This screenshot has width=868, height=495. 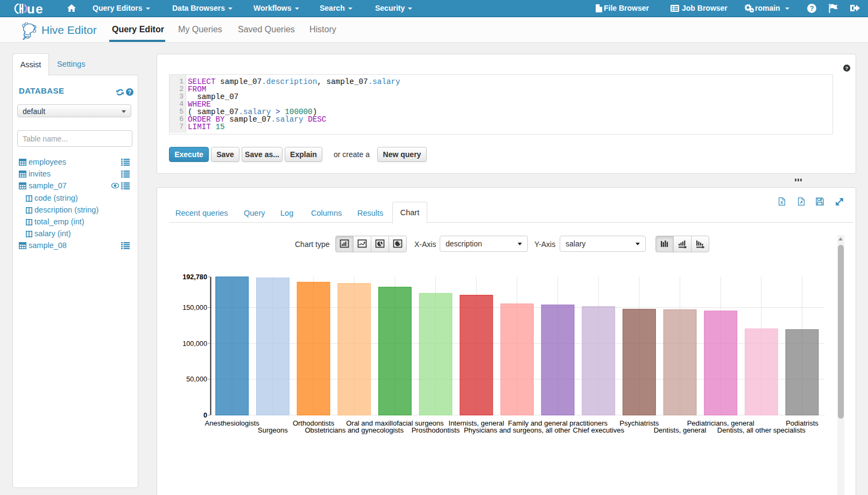 What do you see at coordinates (518, 430) in the screenshot?
I see `svg-text:Physicians and surgeons, all o: Physicians and surgeons, all other` at bounding box center [518, 430].